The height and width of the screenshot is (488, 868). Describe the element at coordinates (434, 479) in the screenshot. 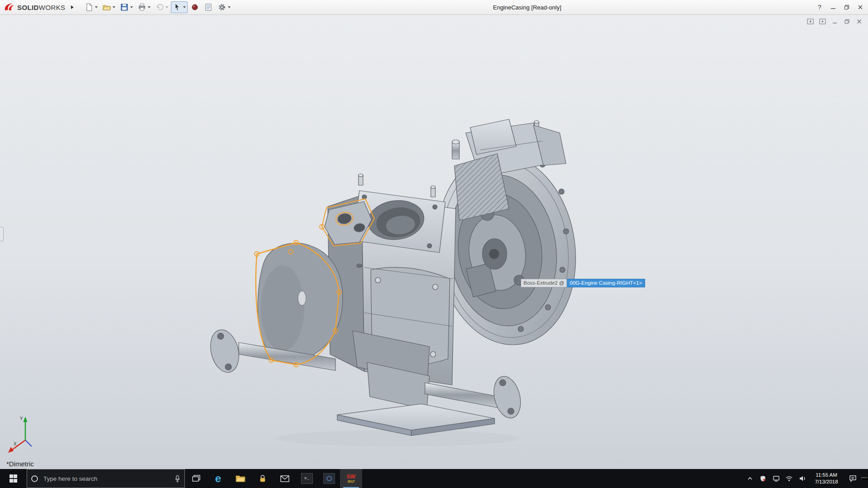

I see `windows-taskbar: e >_` at that location.